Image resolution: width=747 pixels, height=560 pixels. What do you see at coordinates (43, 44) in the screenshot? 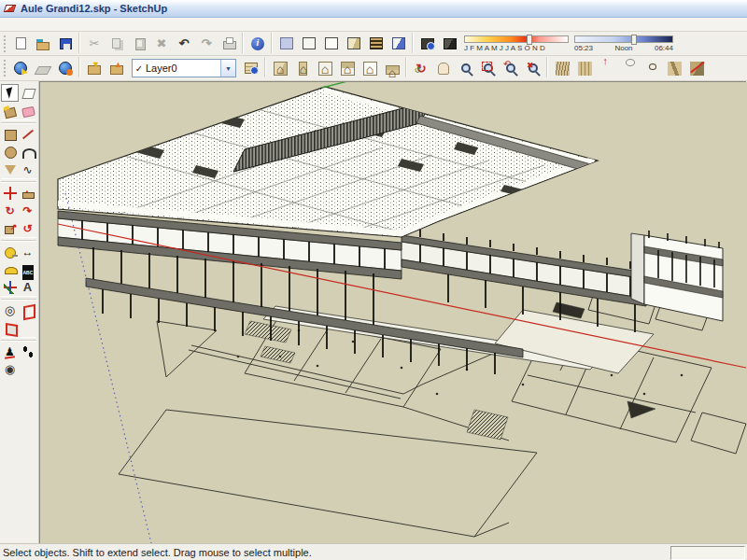
I see `open-icon` at bounding box center [43, 44].